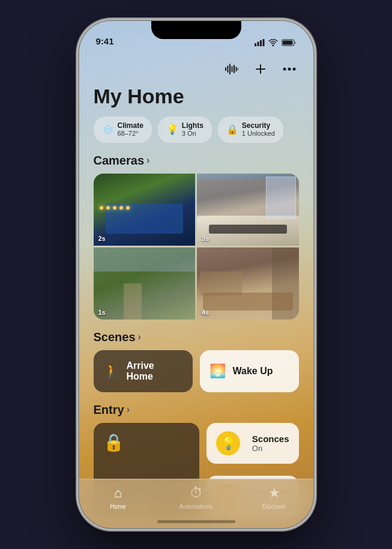 The height and width of the screenshot is (549, 392). What do you see at coordinates (196, 30) in the screenshot?
I see `notch` at bounding box center [196, 30].